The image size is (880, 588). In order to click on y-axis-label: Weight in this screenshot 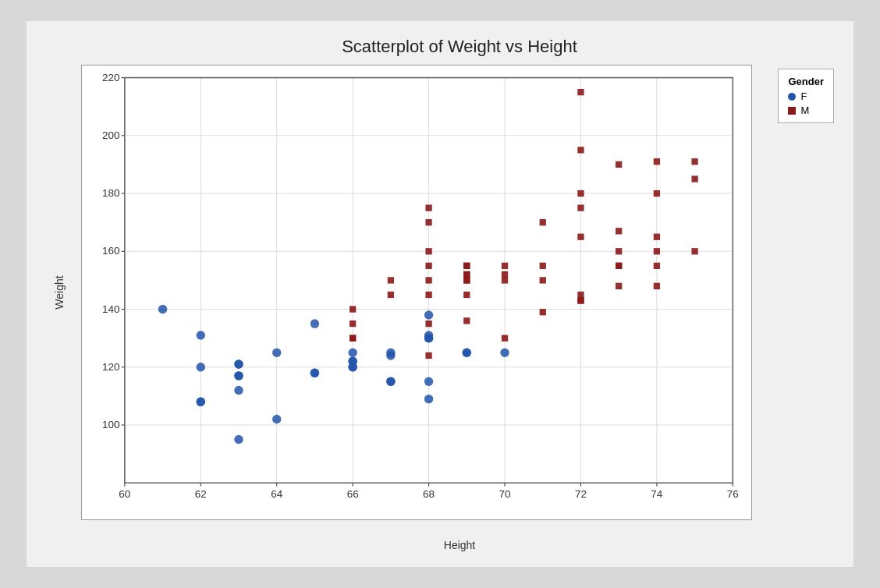, I will do `click(59, 292)`.